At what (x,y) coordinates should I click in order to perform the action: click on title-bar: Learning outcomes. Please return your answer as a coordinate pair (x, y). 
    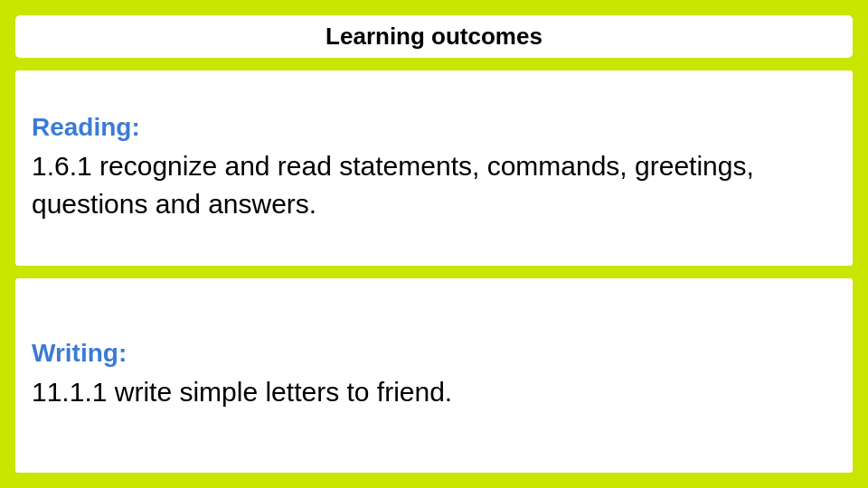
    Looking at the image, I should click on (434, 36).